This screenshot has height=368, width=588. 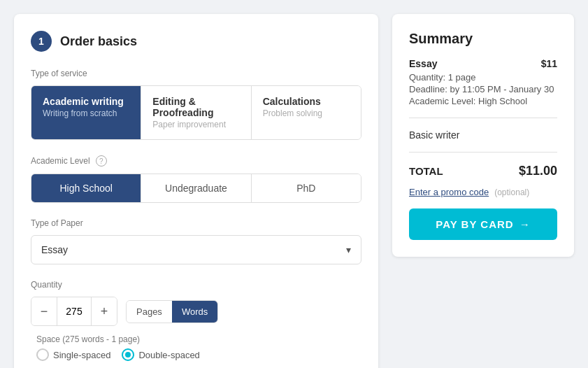 What do you see at coordinates (118, 348) in the screenshot?
I see `space-info: Space (275 words - 1 page) Single-spaced…` at bounding box center [118, 348].